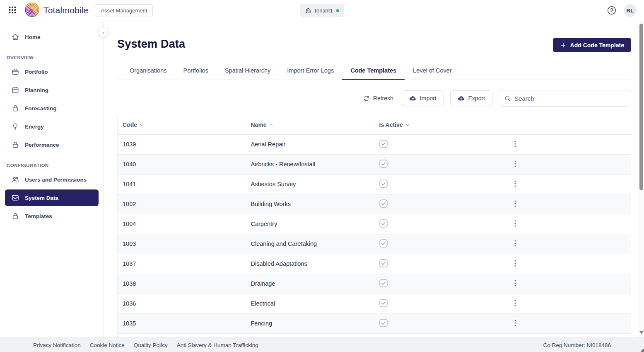 This screenshot has height=352, width=644. Describe the element at coordinates (182, 204) in the screenshot. I see `cell-code: 1002` at that location.